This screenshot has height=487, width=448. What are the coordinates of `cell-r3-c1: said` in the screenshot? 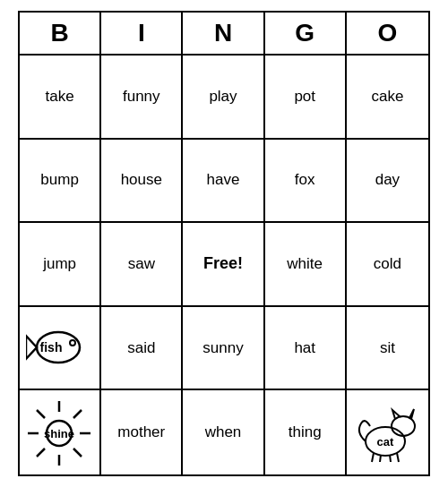 It's located at (142, 349).